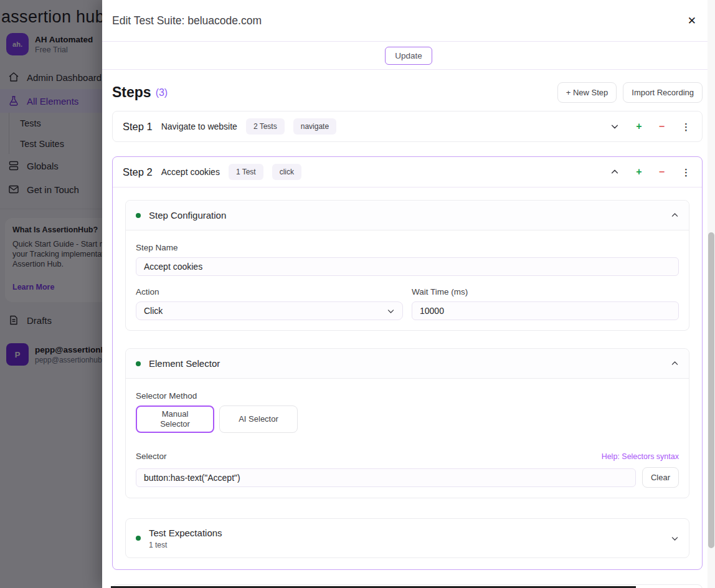 The height and width of the screenshot is (588, 715). I want to click on step-name-input, so click(407, 267).